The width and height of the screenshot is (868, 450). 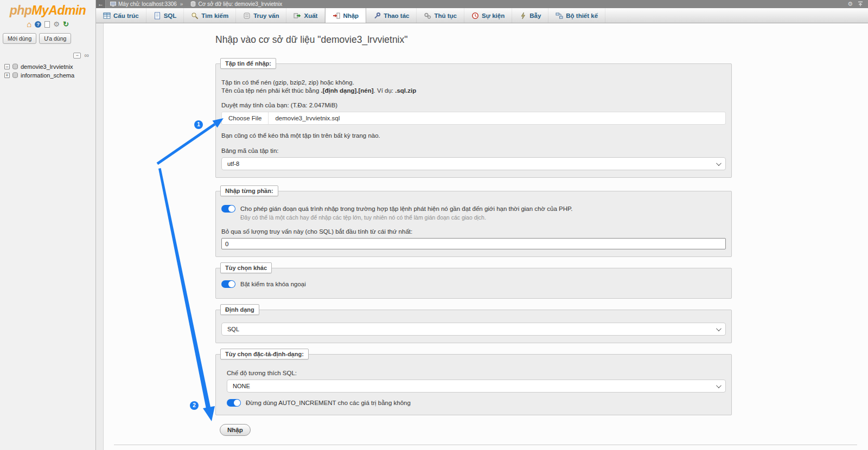 I want to click on sql-icon, so click(x=157, y=16).